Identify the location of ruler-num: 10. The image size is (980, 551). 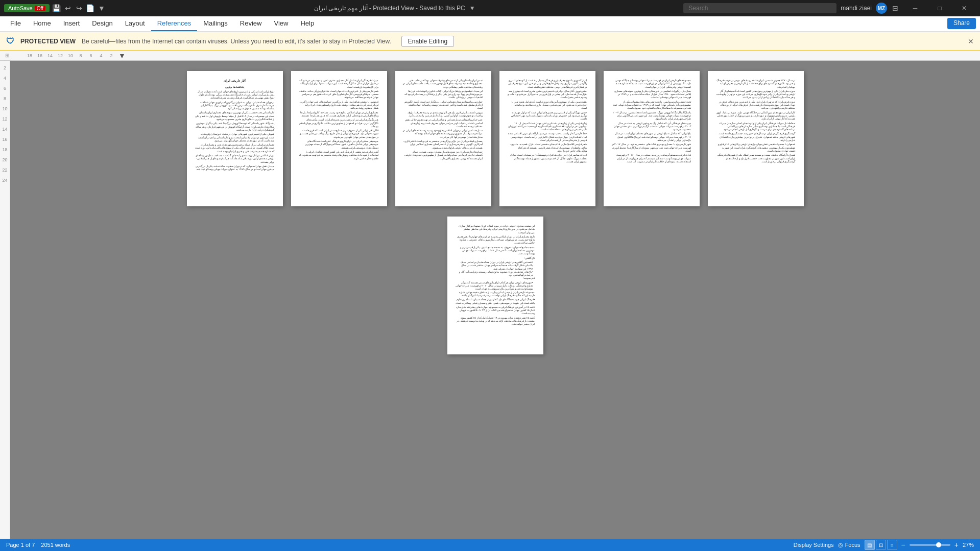
(5, 109).